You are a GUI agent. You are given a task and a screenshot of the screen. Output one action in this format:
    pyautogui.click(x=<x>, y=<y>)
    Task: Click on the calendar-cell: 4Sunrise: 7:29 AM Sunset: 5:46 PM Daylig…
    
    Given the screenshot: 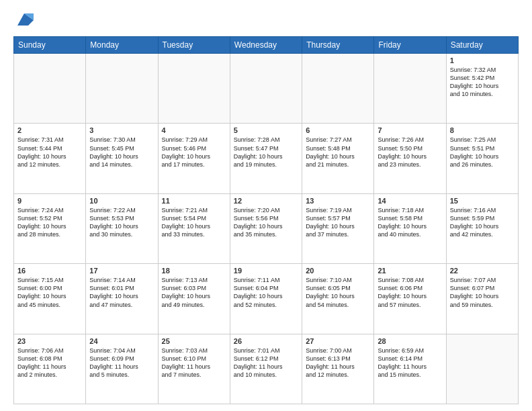 What is the action you would take?
    pyautogui.click(x=193, y=158)
    